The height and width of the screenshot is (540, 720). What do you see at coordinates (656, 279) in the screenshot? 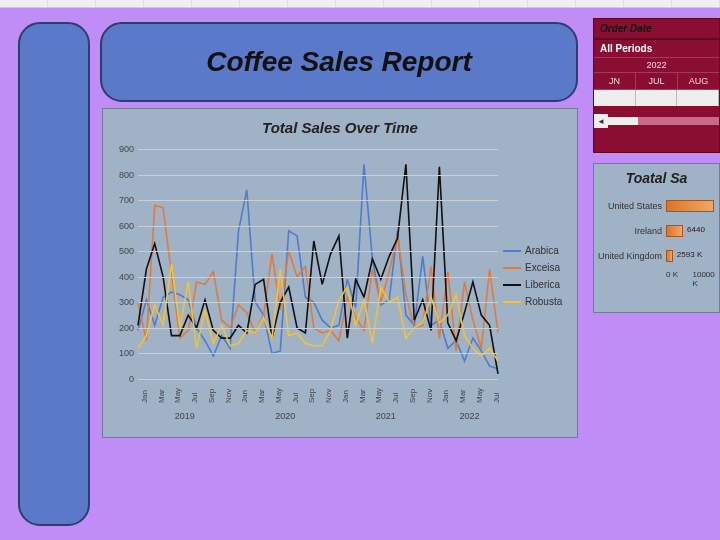
I see `bar-x-axis: 0 K 10000 K` at bounding box center [656, 279].